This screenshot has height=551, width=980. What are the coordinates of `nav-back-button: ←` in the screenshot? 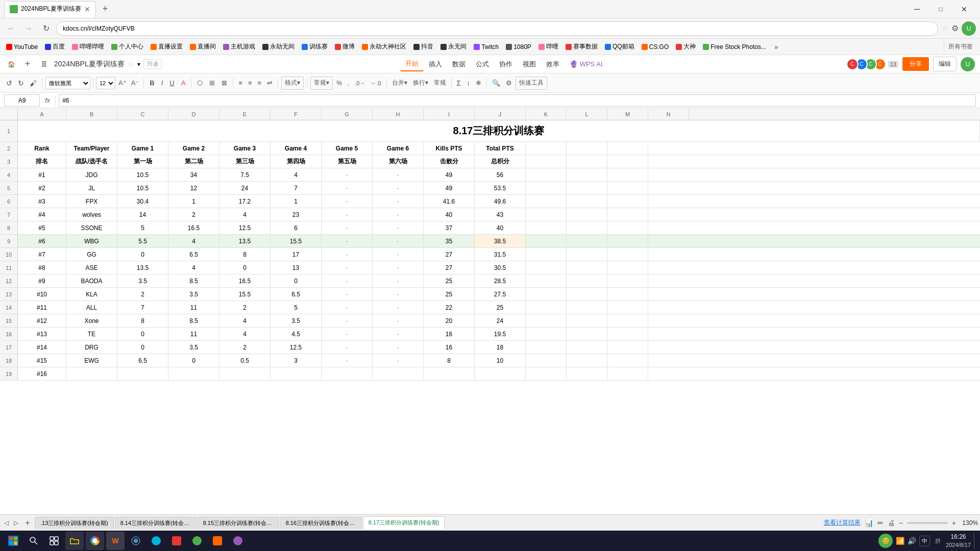 It's located at (11, 29).